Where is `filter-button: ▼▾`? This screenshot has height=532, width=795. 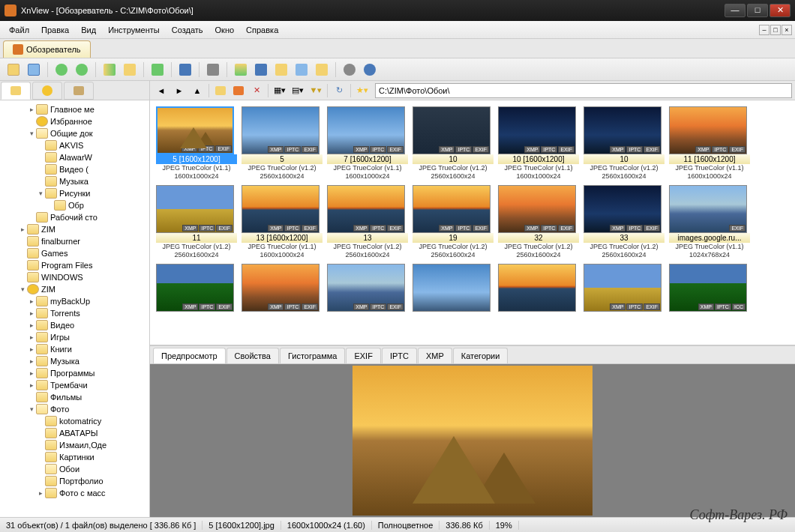 filter-button: ▼▾ is located at coordinates (316, 91).